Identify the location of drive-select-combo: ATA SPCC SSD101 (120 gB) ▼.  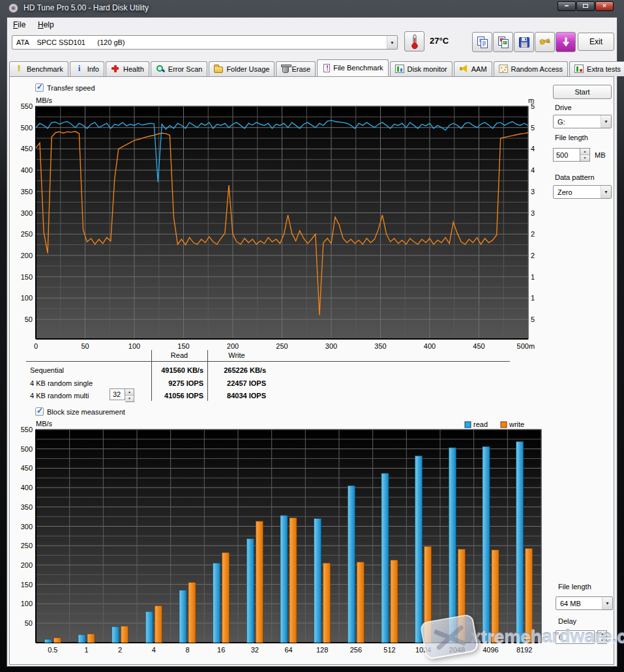
(205, 42).